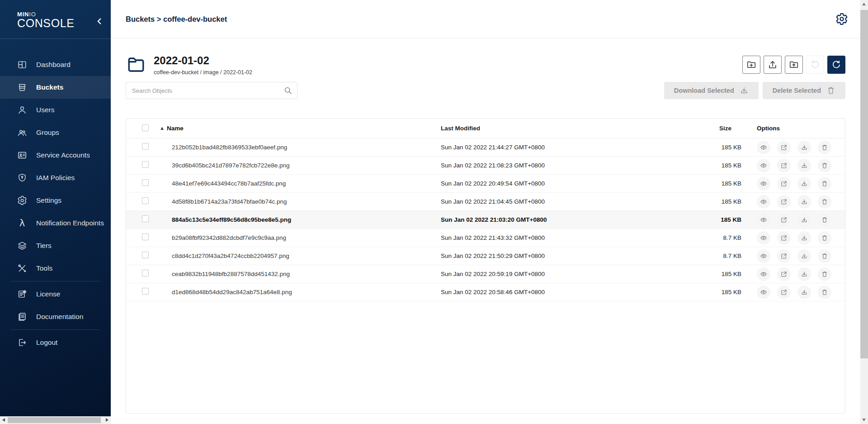 The width and height of the screenshot is (868, 424). Describe the element at coordinates (751, 65) in the screenshot. I see `new-path-button` at that location.